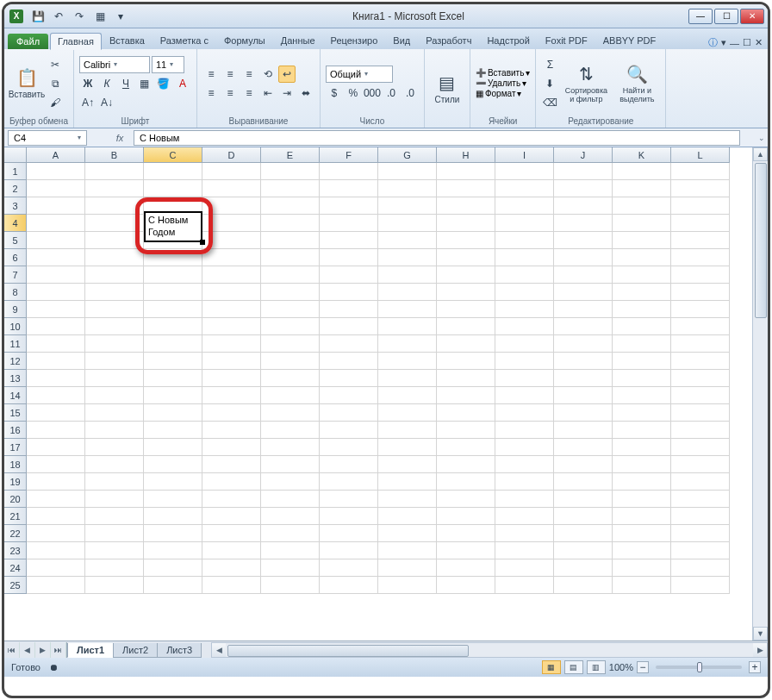  What do you see at coordinates (642, 172) in the screenshot?
I see `cell-K1` at bounding box center [642, 172].